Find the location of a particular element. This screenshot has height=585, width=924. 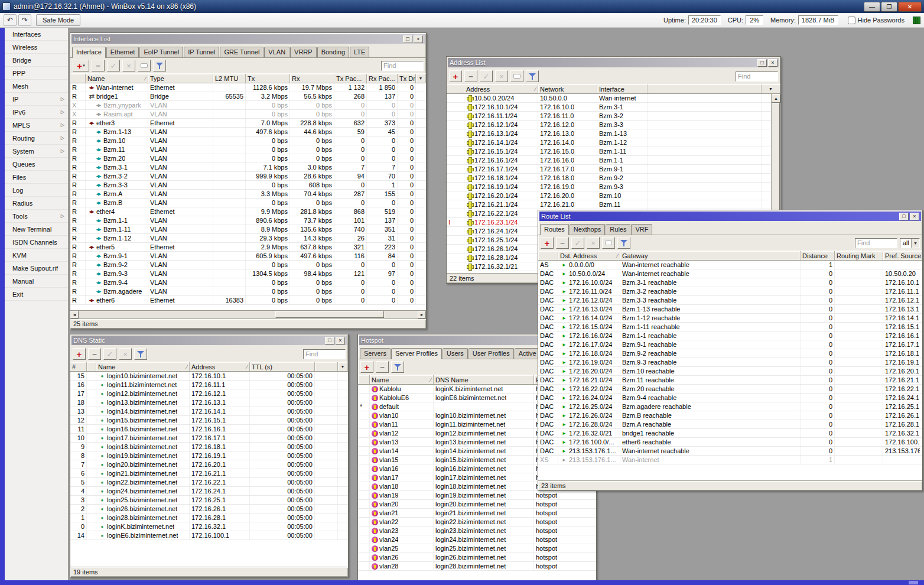

table-row: R◂▸Bzm.AVLAN3.3 Mbps70.4 kbps2871550 is located at coordinates (248, 194).